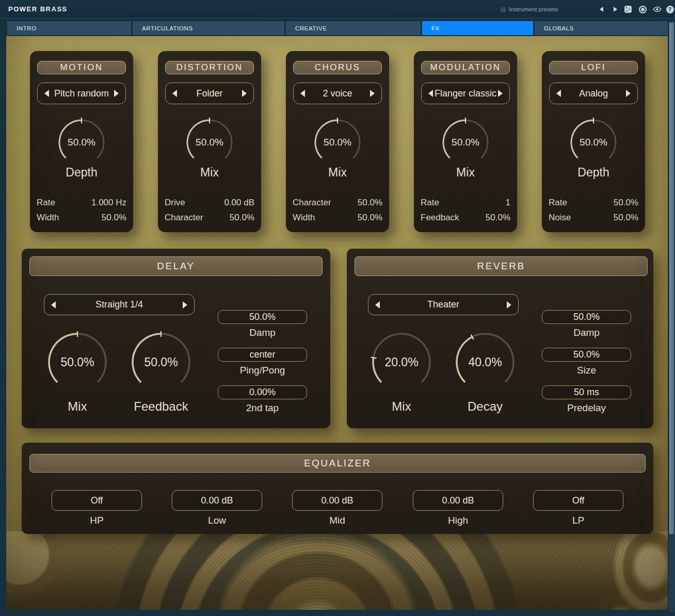 This screenshot has height=616, width=675. Describe the element at coordinates (593, 202) in the screenshot. I see `param-row: Rate 50.0%` at that location.